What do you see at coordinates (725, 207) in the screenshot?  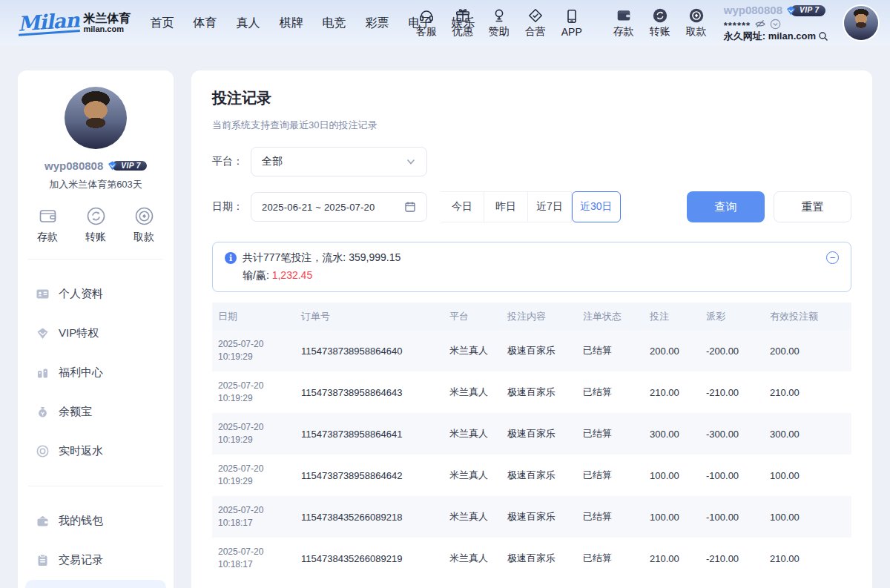 I see `query-button: 查询` at bounding box center [725, 207].